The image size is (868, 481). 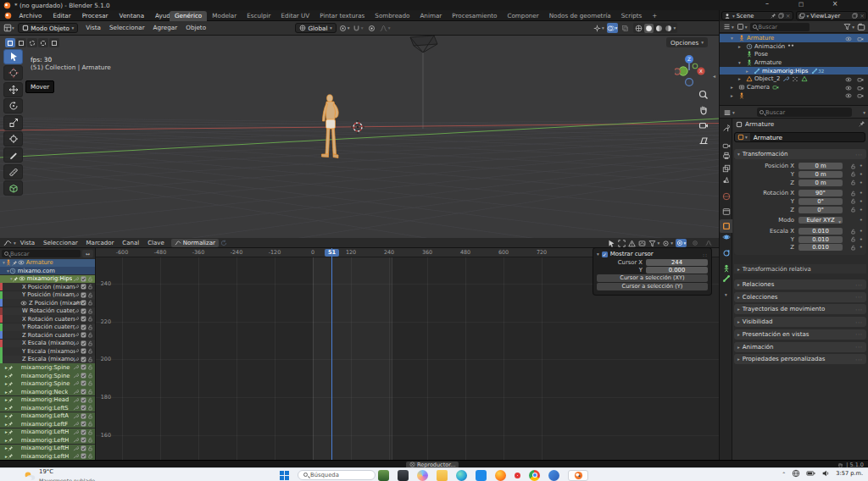 I want to click on ghost-curves-icon, so click(x=643, y=244).